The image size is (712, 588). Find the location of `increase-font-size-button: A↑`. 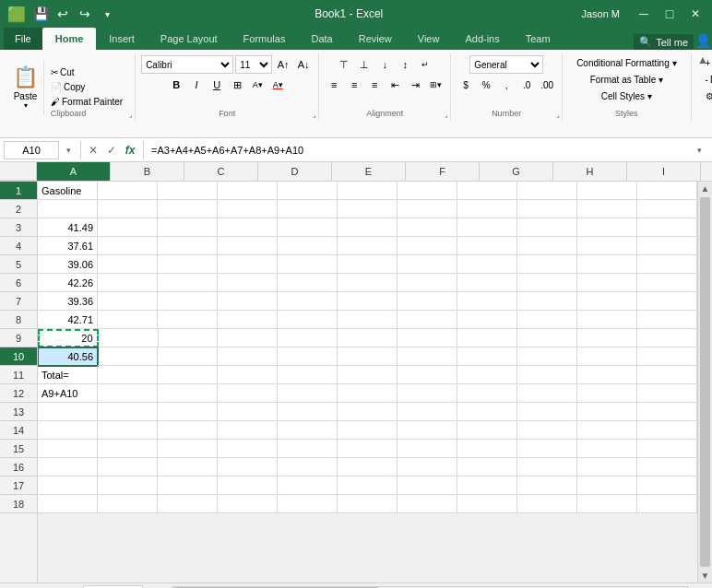

increase-font-size-button: A↑ is located at coordinates (283, 65).